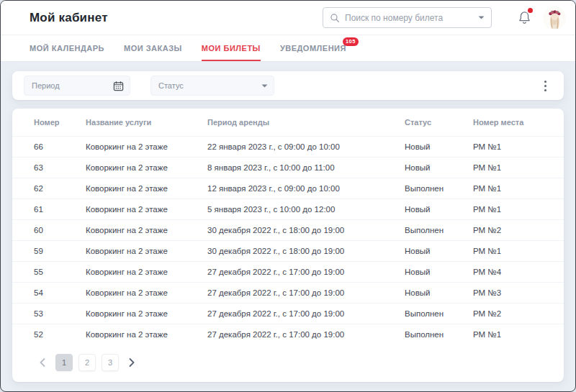 The height and width of the screenshot is (392, 576). I want to click on tab-label: МОИ БИЛЕТЫ, so click(231, 48).